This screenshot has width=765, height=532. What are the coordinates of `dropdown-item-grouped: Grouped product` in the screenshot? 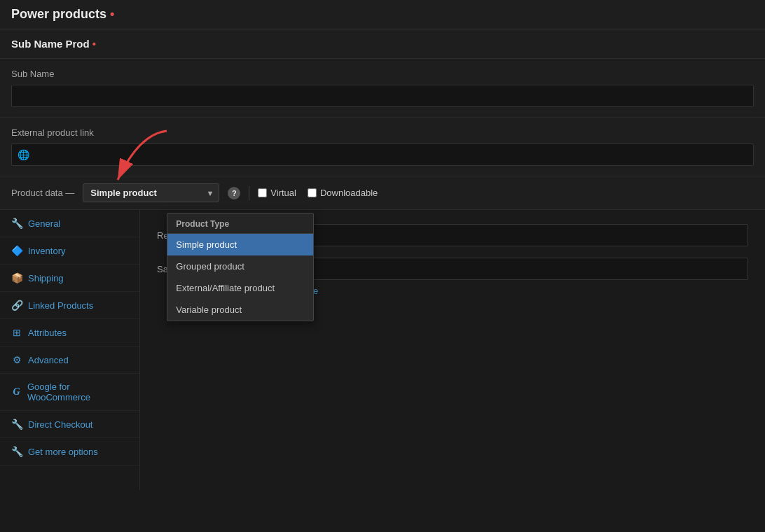 It's located at (240, 266).